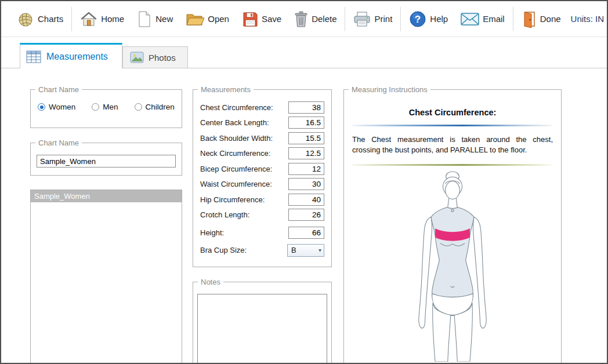 This screenshot has height=364, width=608. What do you see at coordinates (195, 19) in the screenshot?
I see `open-folder-icon` at bounding box center [195, 19].